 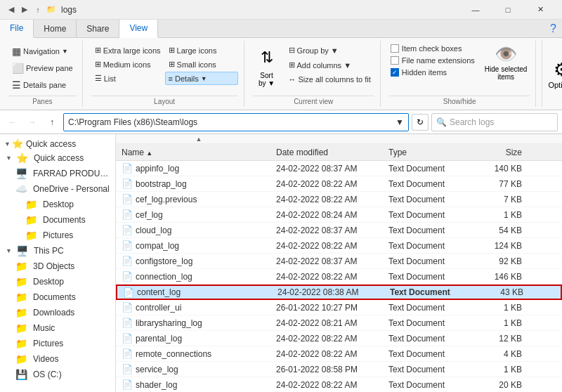 I want to click on address-dropdown: ▼, so click(x=400, y=122).